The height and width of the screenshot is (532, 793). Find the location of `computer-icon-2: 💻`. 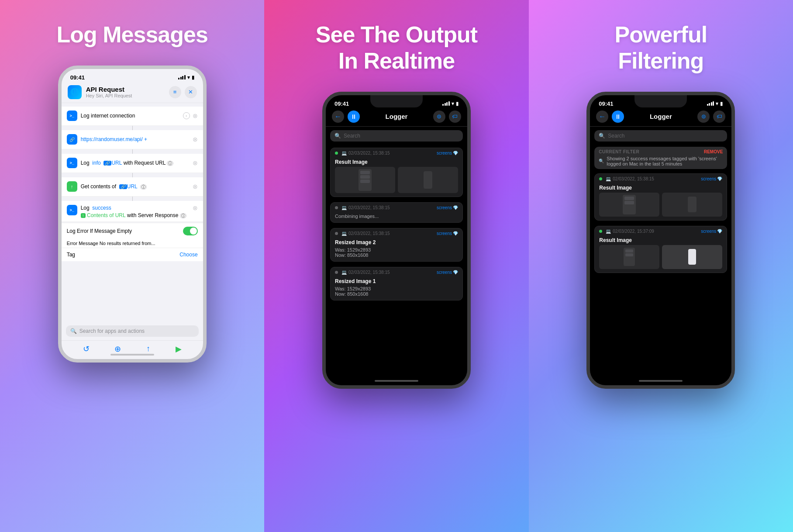

computer-icon-2: 💻 is located at coordinates (344, 208).